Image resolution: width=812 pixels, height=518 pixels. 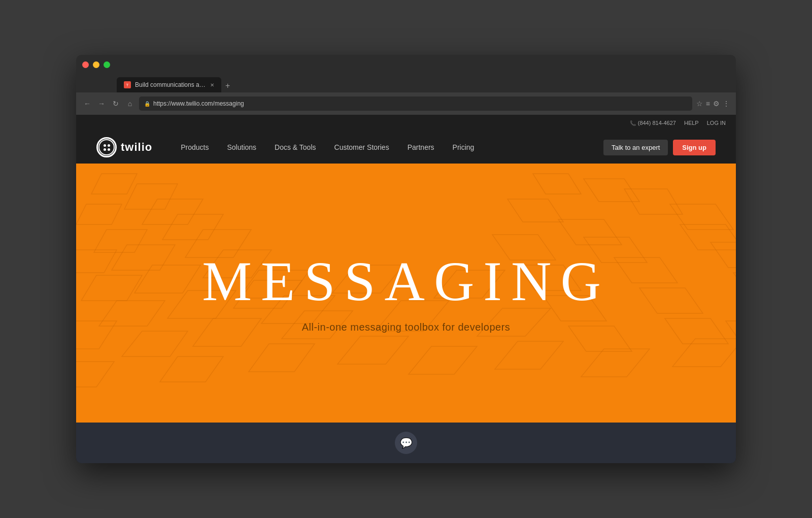 I want to click on home-button: ⌂, so click(x=130, y=104).